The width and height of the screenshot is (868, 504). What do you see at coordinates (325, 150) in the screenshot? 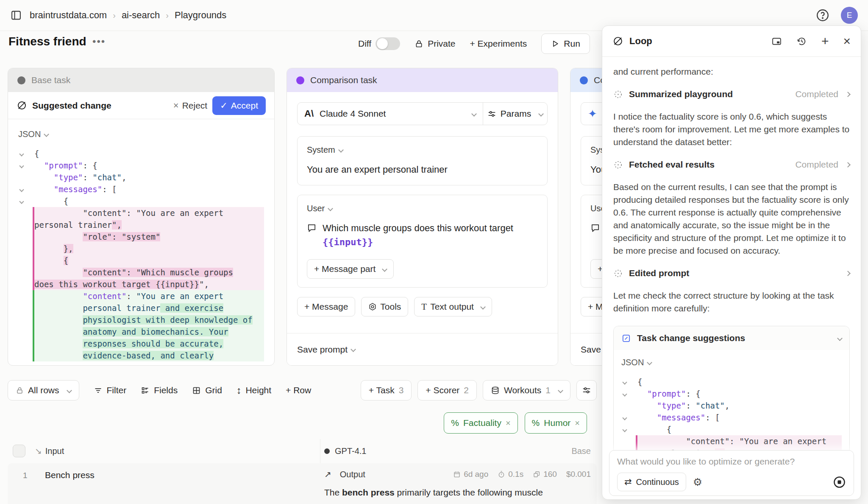
I see `system-role-selector: System` at bounding box center [325, 150].